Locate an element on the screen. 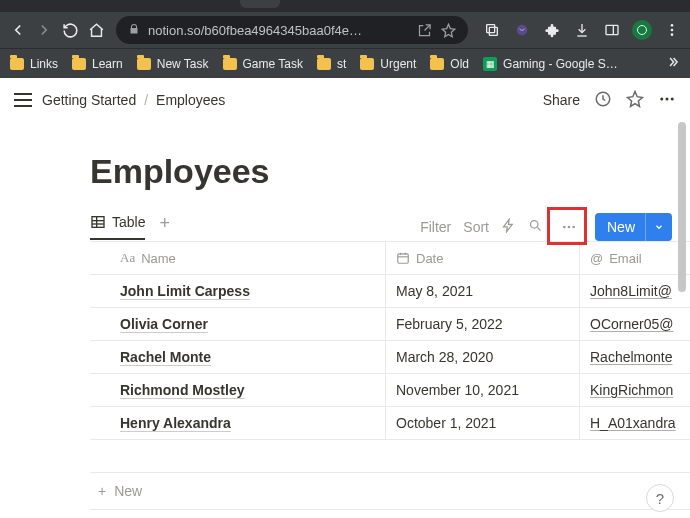 The width and height of the screenshot is (690, 518). notion-topbar: Getting Started / Employees Share is located at coordinates (345, 100).